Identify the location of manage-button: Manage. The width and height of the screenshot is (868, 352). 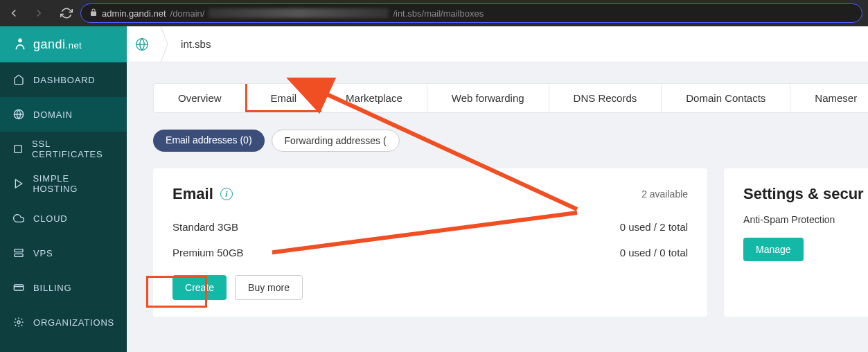
(773, 249).